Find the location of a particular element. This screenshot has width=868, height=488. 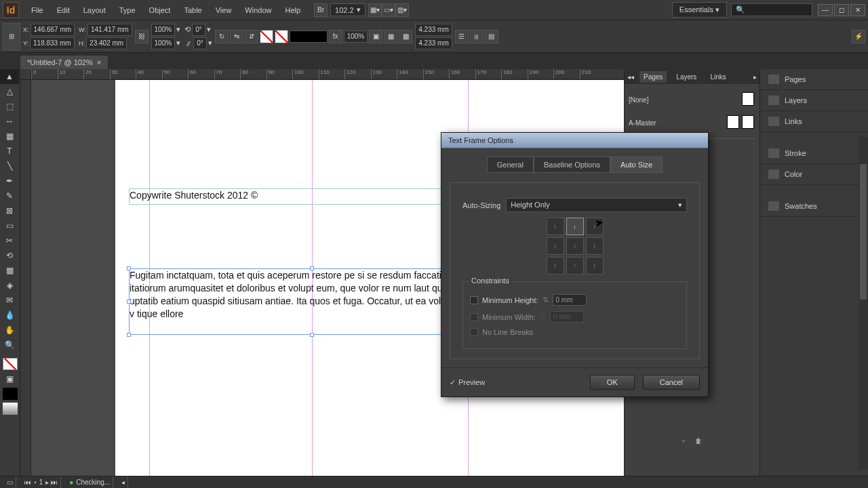

screen-mode-icon: ▭▾ is located at coordinates (389, 10).